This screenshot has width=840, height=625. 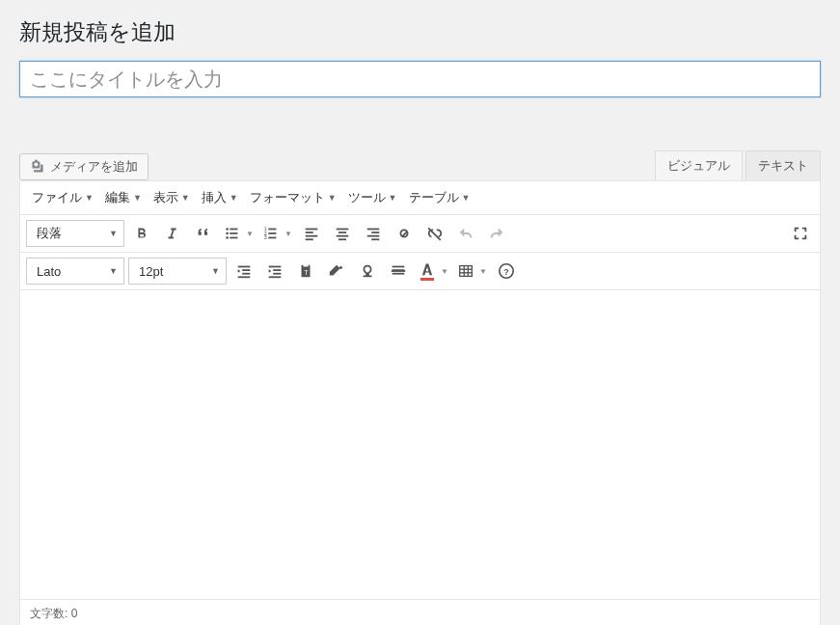 I want to click on format-select: 段落 ▼, so click(x=75, y=233).